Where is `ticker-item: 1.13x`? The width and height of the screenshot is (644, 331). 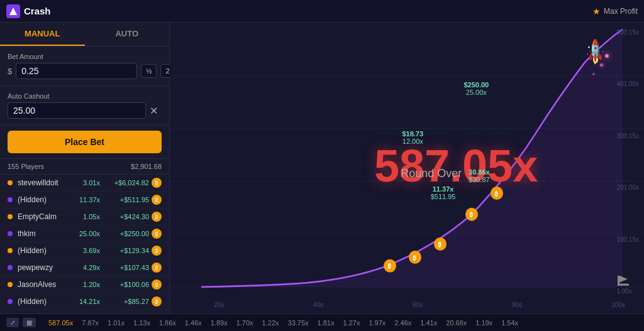
ticker-item: 1.13x is located at coordinates (142, 323).